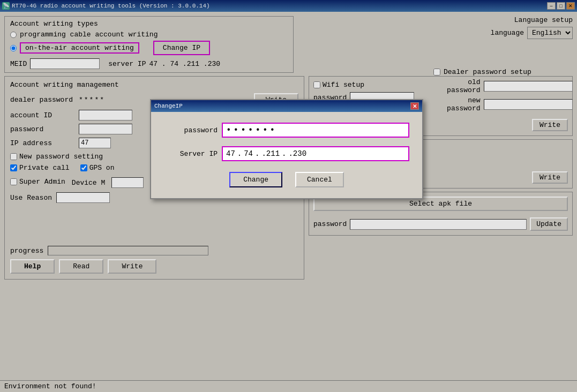  I want to click on modal-ip-part2: 74, so click(249, 154).